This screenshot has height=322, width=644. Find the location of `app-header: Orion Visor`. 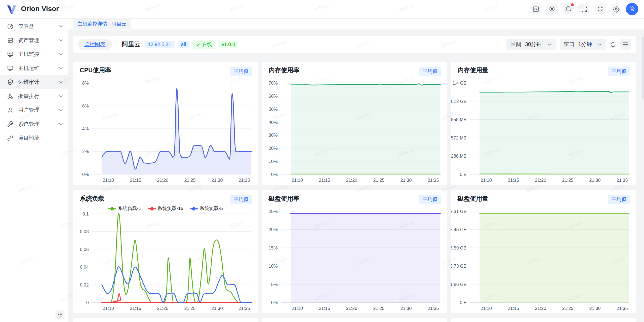

app-header: Orion Visor is located at coordinates (322, 9).